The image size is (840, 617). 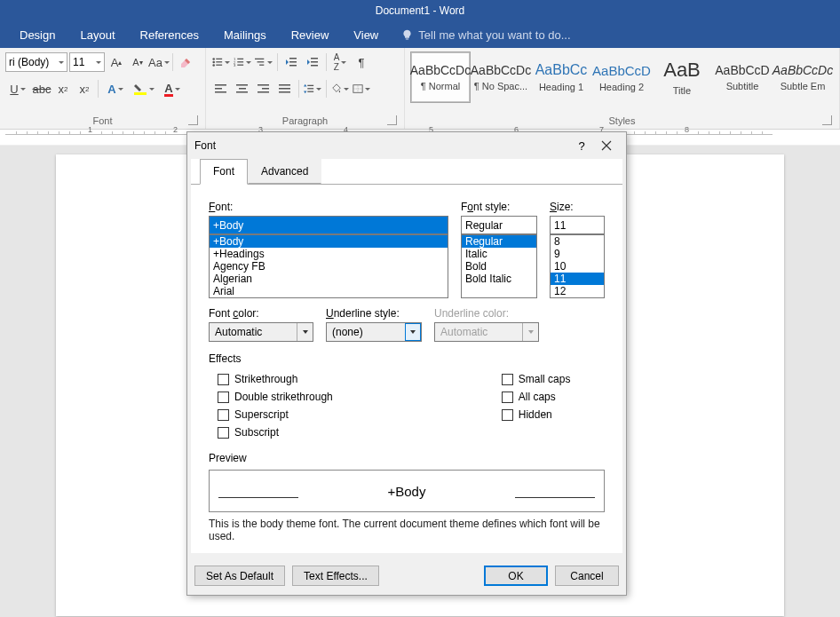 I want to click on font-input, so click(x=329, y=225).